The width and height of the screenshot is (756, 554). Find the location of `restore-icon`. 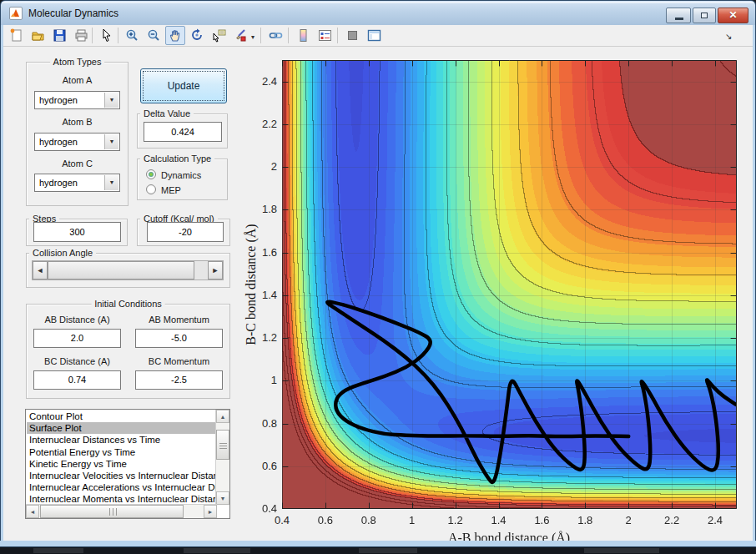

restore-icon is located at coordinates (704, 15).